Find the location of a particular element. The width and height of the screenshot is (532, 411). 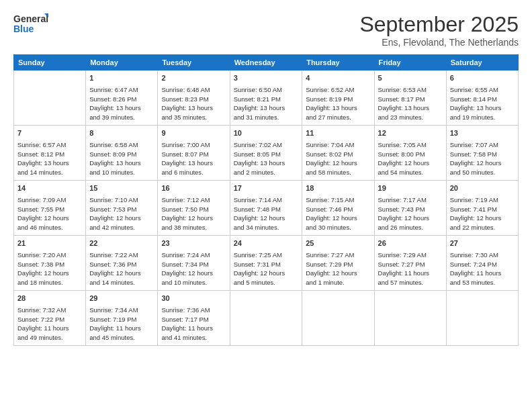

cell-date-number: 1 is located at coordinates (122, 79).